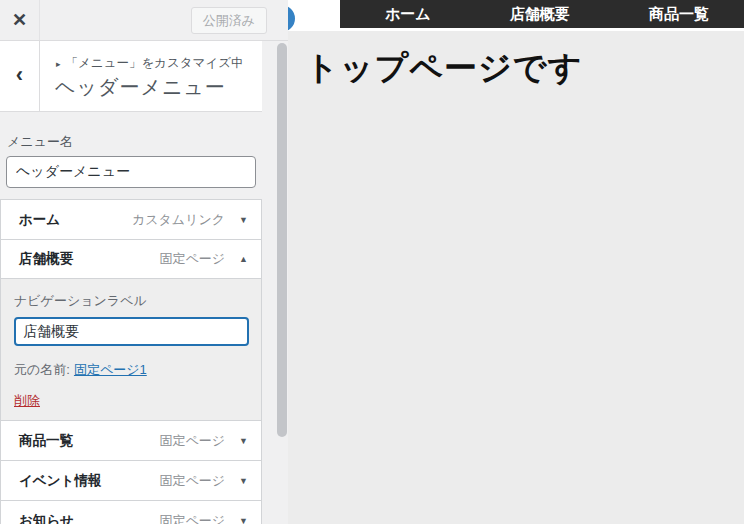  What do you see at coordinates (89, 259) in the screenshot?
I see `menu-item-title: 店舗概要` at bounding box center [89, 259].